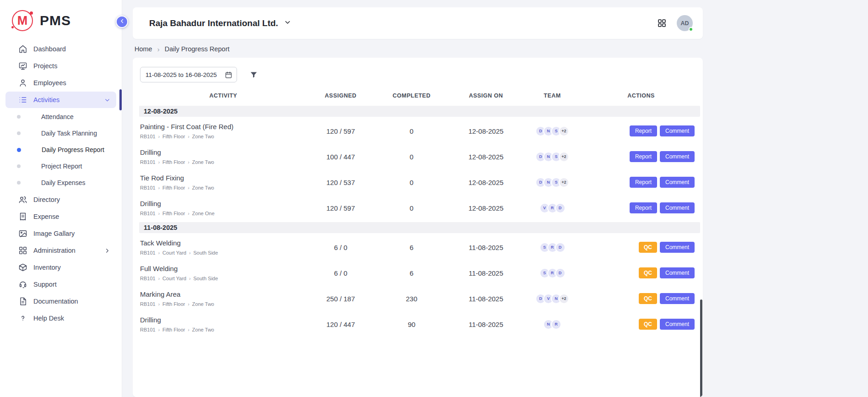 The width and height of the screenshot is (868, 397). What do you see at coordinates (641, 273) in the screenshot?
I see `row-actions: QCComment` at bounding box center [641, 273].